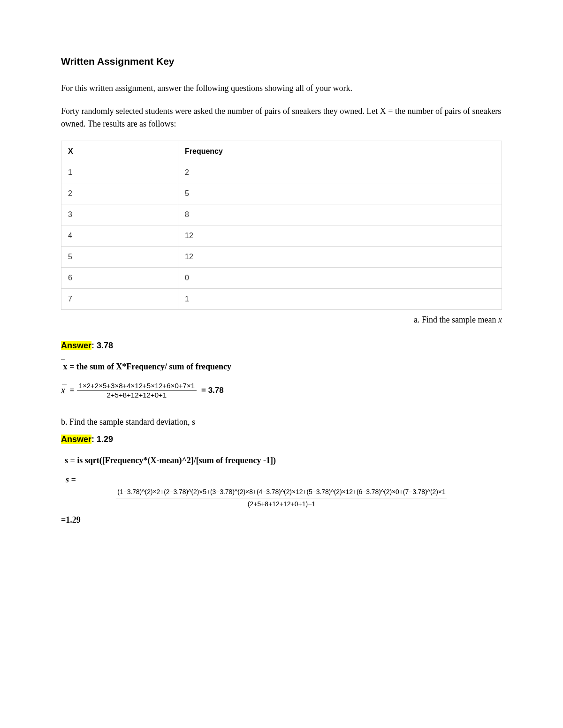 This screenshot has width=563, height=728. I want to click on mean-formula: x = 1×2+2×5+3×8+4×12+5×12+6×0+7×1 2+5+8+…, so click(282, 390).